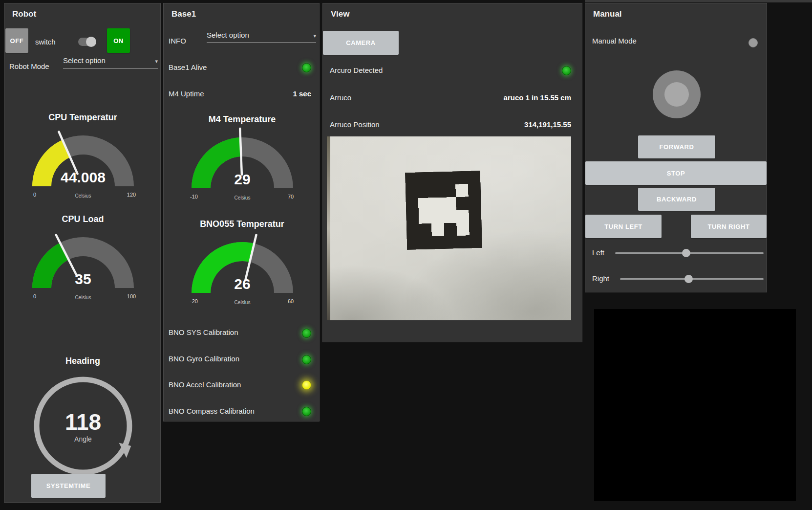 The width and height of the screenshot is (812, 510). I want to click on robot-panel-title: Robot, so click(24, 14).